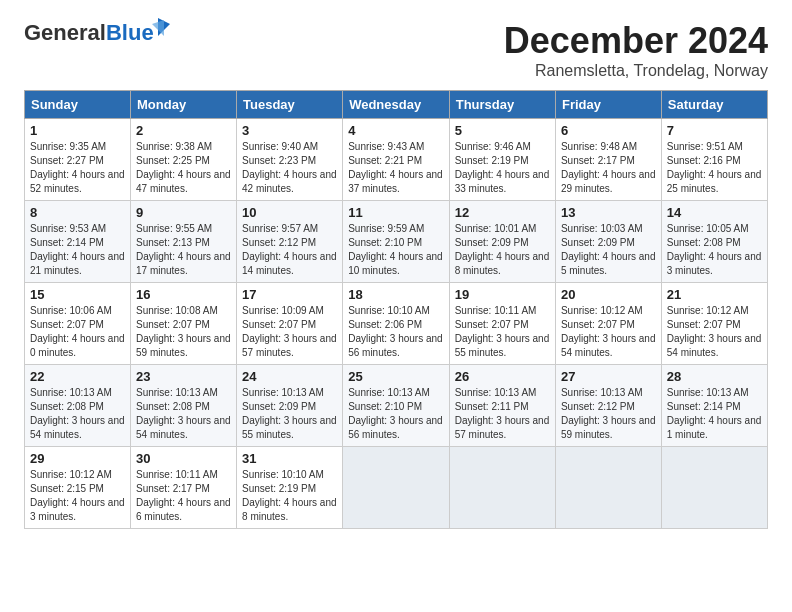 The height and width of the screenshot is (612, 792). I want to click on table-row: 24Sunrise: 10:13 AM Sunset: 2:09 PM Dayl…, so click(290, 406).